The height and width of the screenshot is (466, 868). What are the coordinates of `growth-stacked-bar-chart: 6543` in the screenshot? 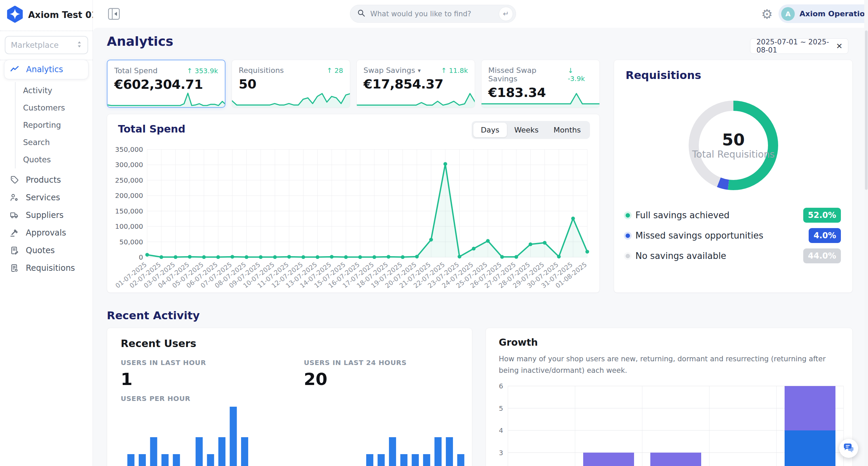 It's located at (669, 422).